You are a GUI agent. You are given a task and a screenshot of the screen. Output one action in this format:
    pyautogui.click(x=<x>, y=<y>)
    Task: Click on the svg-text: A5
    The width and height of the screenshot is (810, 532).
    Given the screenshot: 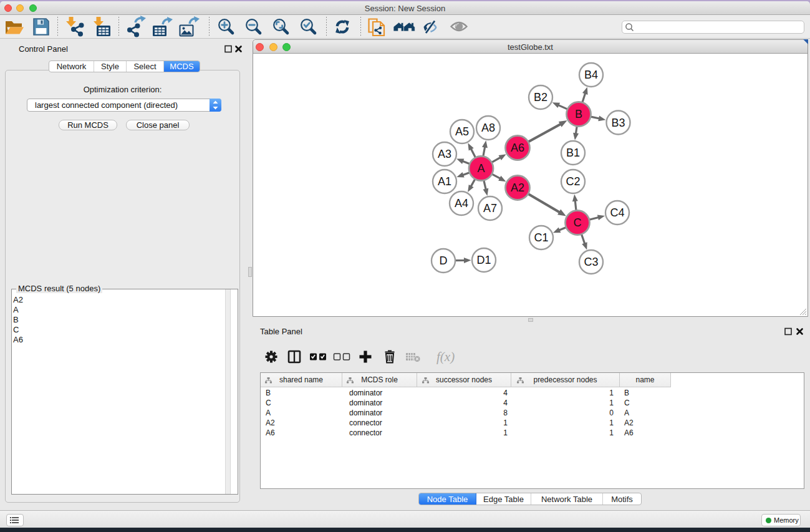 What is the action you would take?
    pyautogui.click(x=462, y=132)
    